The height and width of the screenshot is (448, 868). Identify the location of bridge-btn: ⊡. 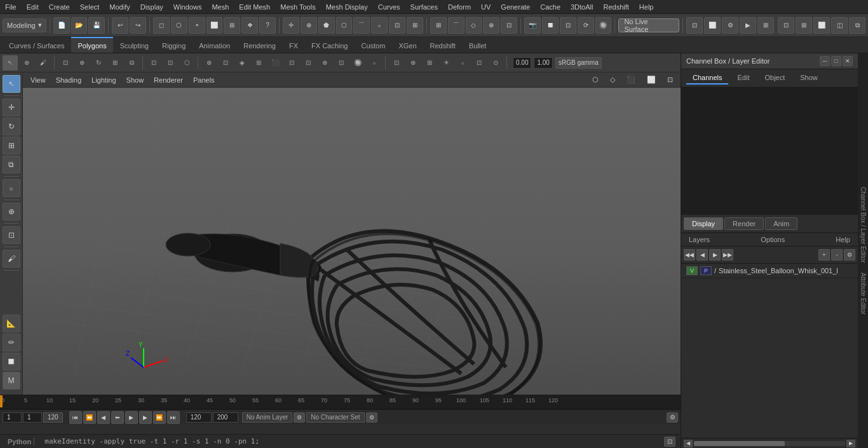
(226, 63).